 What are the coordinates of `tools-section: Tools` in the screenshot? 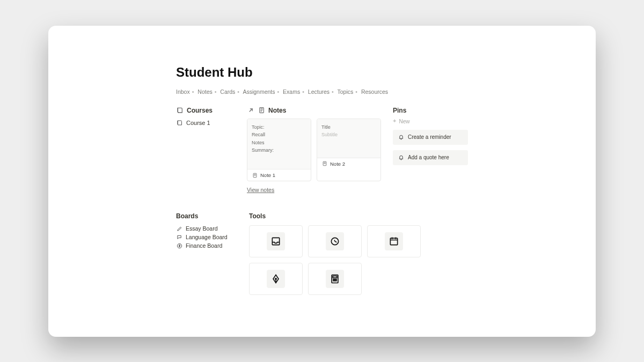 It's located at (358, 254).